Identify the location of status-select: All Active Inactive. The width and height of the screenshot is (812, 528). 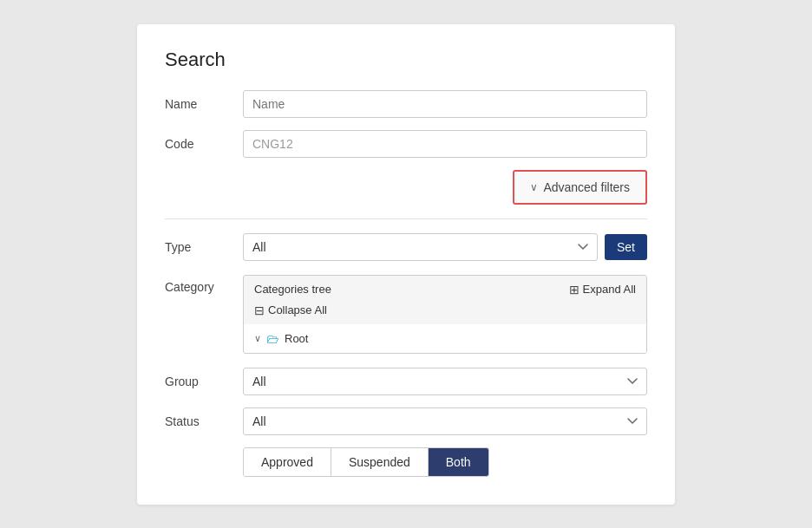
(445, 421).